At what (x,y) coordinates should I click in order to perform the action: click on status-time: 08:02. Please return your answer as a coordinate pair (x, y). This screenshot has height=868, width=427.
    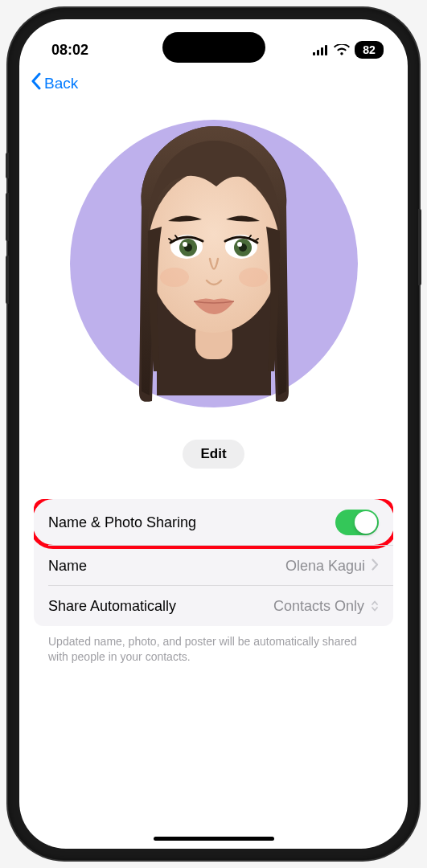
    Looking at the image, I should click on (70, 50).